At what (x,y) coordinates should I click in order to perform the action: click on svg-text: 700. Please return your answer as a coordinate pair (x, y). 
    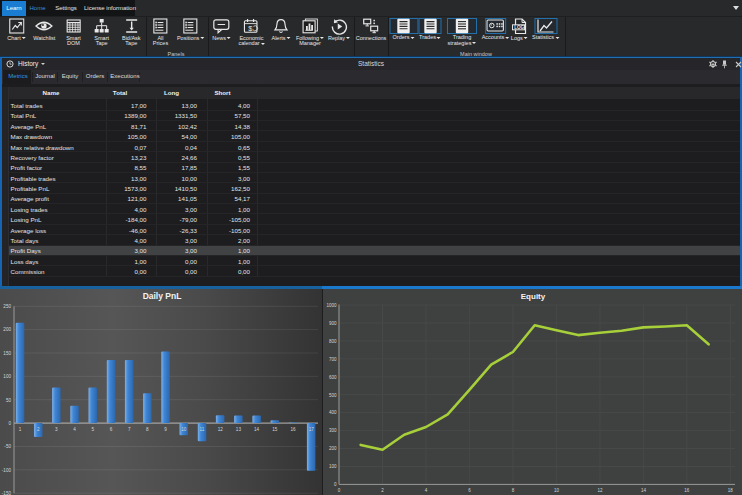
    Looking at the image, I should click on (333, 360).